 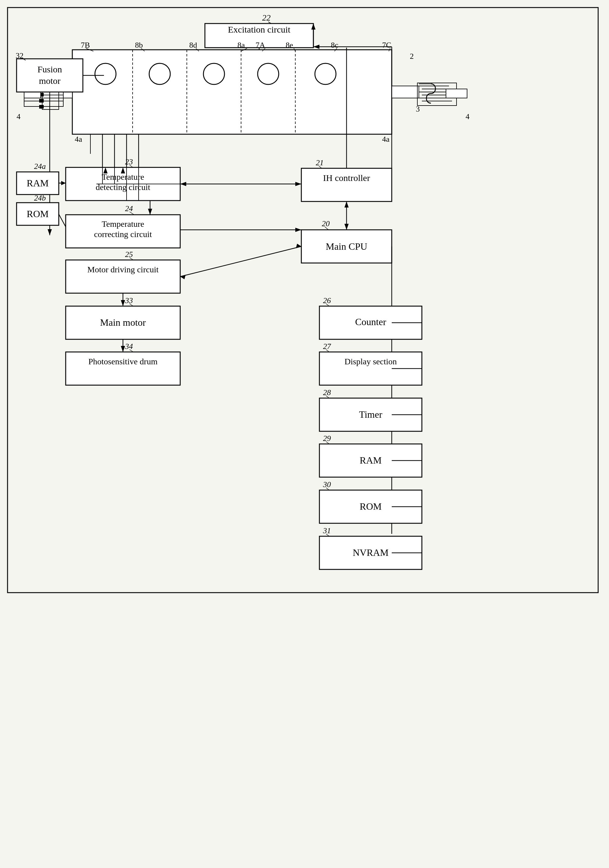 I want to click on shaft-right, so click(x=405, y=92).